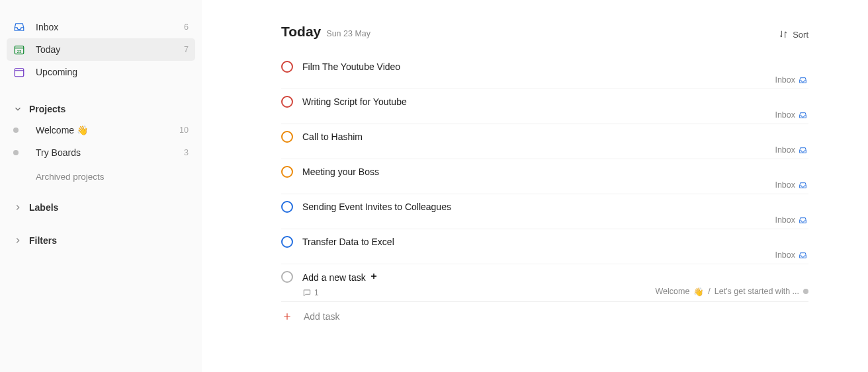 The height and width of the screenshot is (372, 868). Describe the element at coordinates (187, 153) in the screenshot. I see `project-count: 3` at that location.